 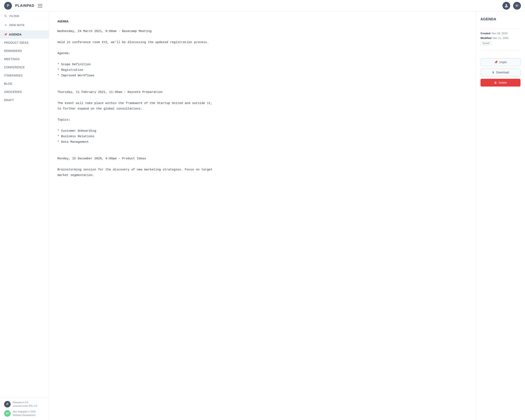 What do you see at coordinates (500, 19) in the screenshot?
I see `panel-title: AGENDA` at bounding box center [500, 19].